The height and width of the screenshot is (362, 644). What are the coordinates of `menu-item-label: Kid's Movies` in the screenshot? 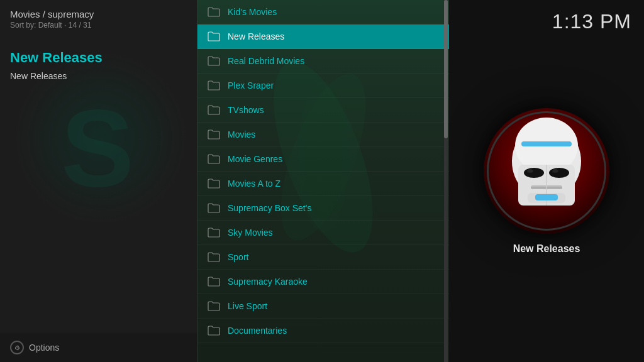 It's located at (252, 12).